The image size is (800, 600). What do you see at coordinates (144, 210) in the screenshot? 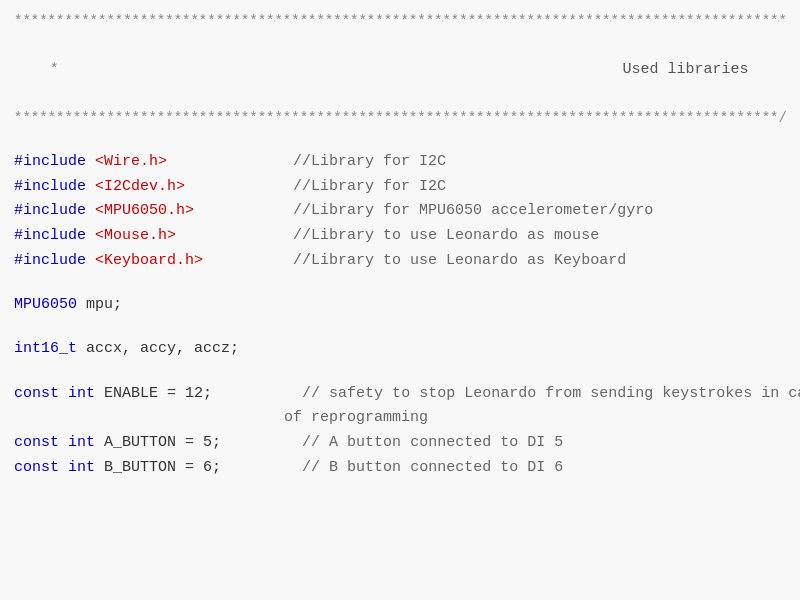
I see `lib-mpu6050: <MPU6050.h>` at bounding box center [144, 210].